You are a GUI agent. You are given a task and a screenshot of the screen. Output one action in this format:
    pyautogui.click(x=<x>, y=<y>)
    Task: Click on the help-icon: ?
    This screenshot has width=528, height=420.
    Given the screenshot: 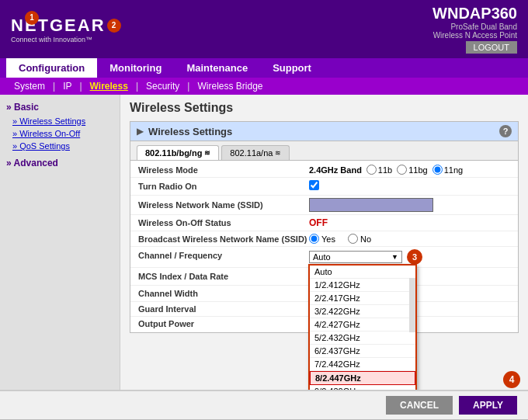 What is the action you would take?
    pyautogui.click(x=505, y=131)
    